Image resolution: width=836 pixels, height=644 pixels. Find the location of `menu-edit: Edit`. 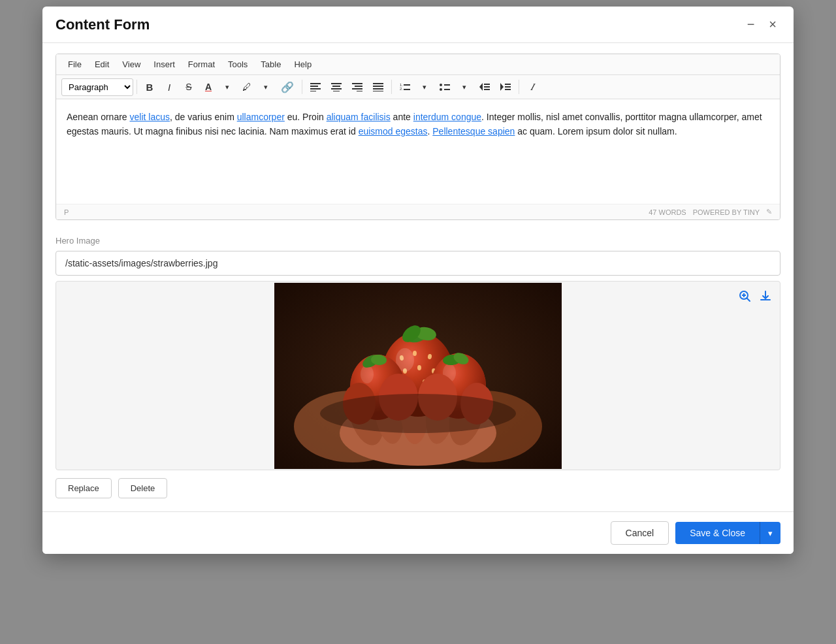

menu-edit: Edit is located at coordinates (102, 64).